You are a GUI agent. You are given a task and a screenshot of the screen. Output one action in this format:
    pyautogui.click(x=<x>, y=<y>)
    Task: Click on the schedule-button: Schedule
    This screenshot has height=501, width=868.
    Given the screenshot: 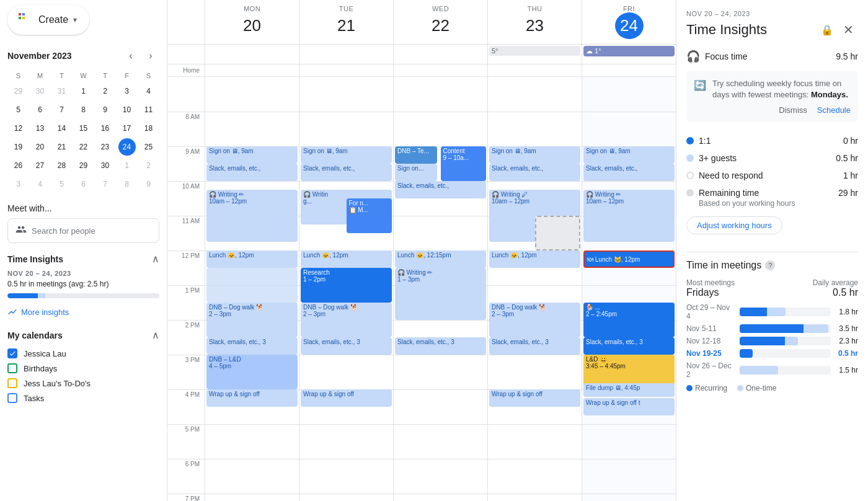 What is the action you would take?
    pyautogui.click(x=834, y=110)
    